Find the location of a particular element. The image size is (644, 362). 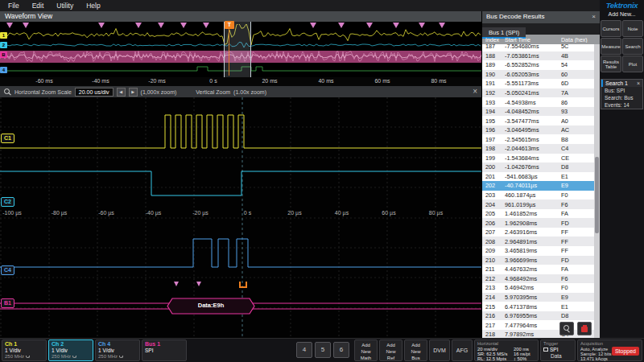

zoom-scale-decrease-button: ◀ is located at coordinates (121, 92).